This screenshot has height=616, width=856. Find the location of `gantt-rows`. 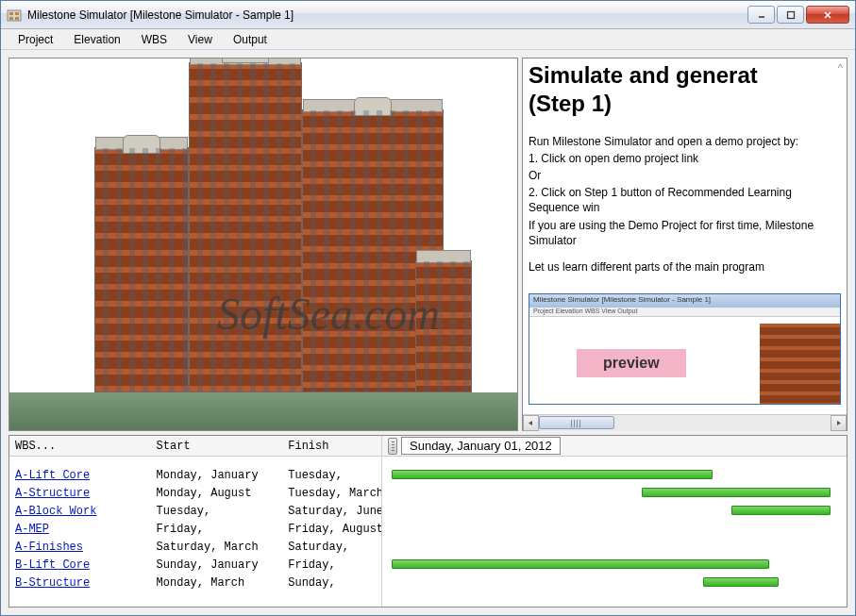

gantt-rows is located at coordinates (614, 532).